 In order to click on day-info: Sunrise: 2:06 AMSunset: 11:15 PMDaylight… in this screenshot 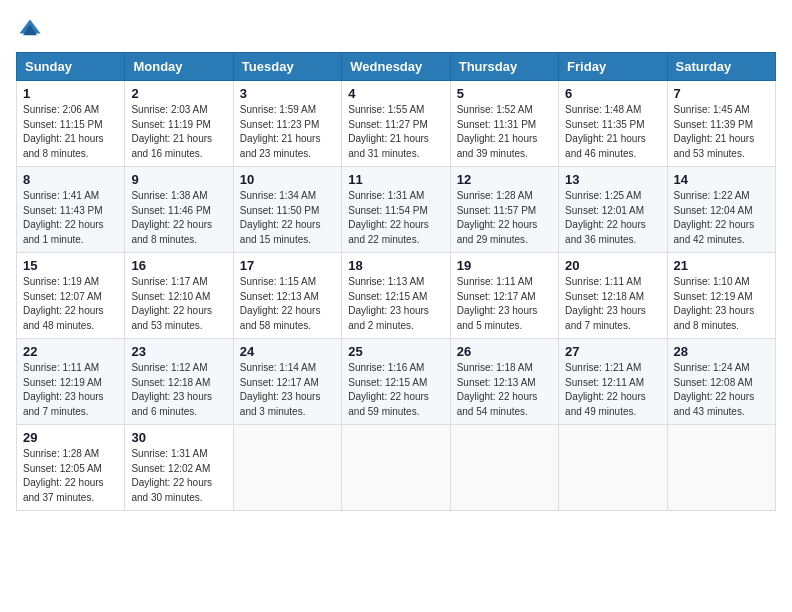, I will do `click(70, 132)`.